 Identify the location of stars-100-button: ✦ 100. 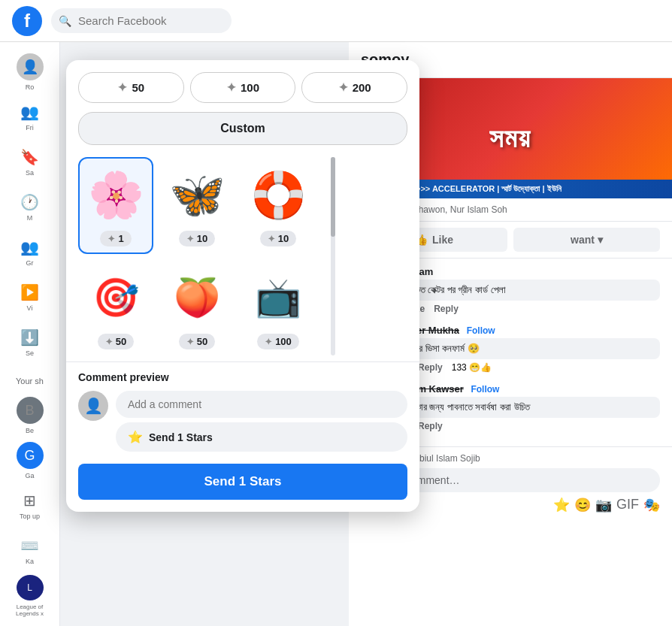
(244, 87).